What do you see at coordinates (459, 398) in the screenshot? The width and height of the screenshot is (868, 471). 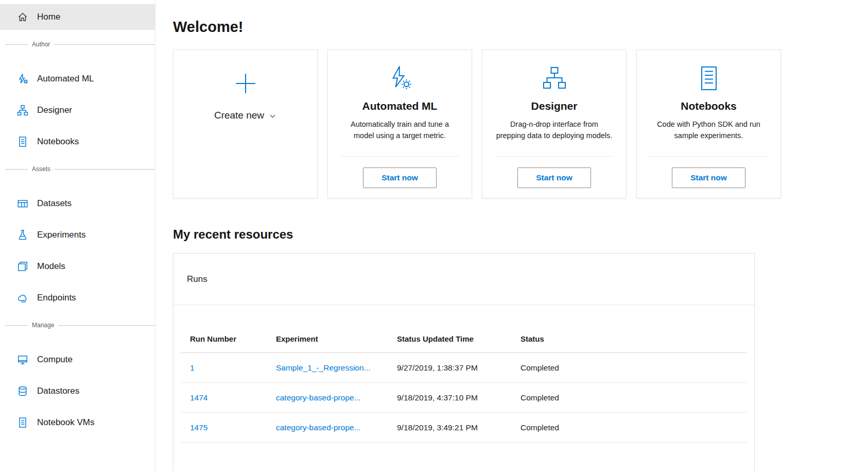 I see `status-updated-time: 9/18/2019, 4:37:10 PM` at bounding box center [459, 398].